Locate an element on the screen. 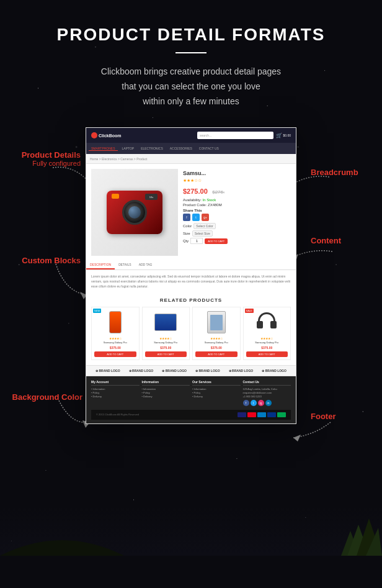  ss-footer-col-title-3: Our Services is located at coordinates (216, 382).